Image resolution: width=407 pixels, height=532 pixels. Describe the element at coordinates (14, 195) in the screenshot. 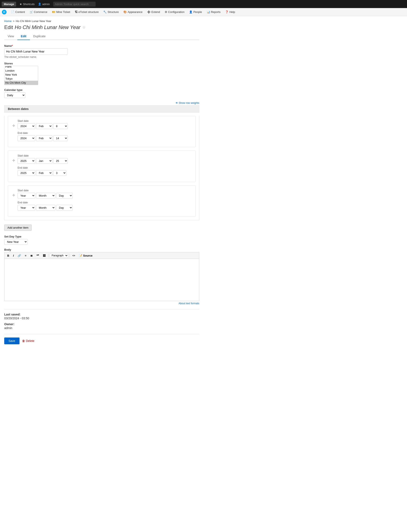

I see `drag-handle-3: ✛` at that location.